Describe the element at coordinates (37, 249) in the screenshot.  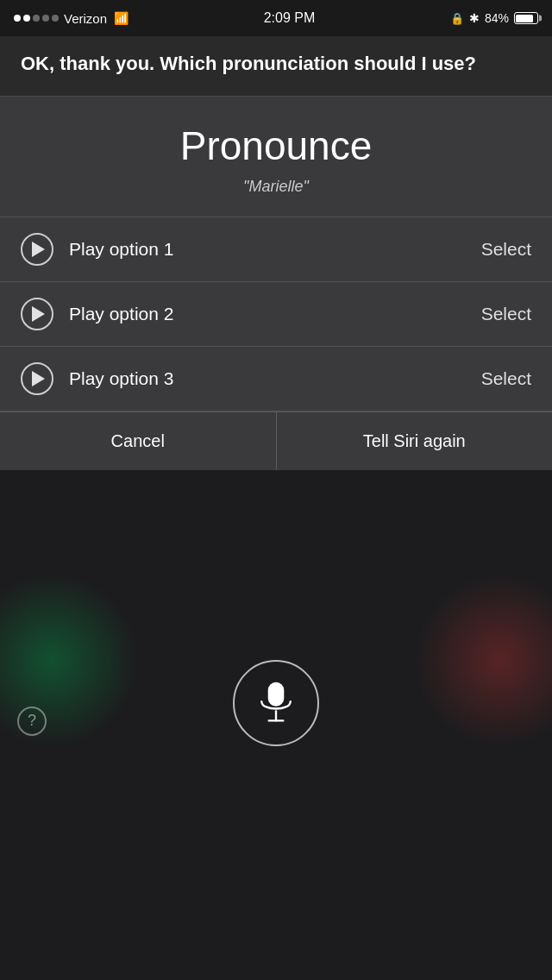
I see `play-option-1-button` at that location.